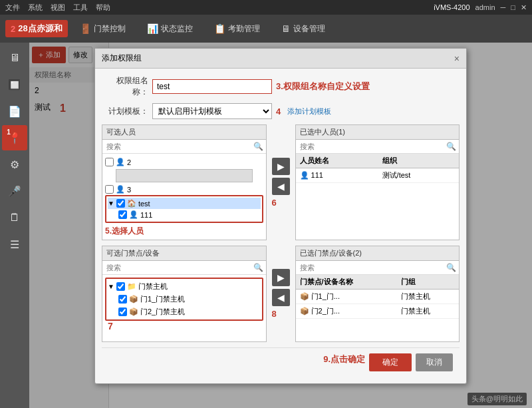  Describe the element at coordinates (323, 87) in the screenshot. I see `annotation-3: 3.权限组名称自定义设置` at that location.